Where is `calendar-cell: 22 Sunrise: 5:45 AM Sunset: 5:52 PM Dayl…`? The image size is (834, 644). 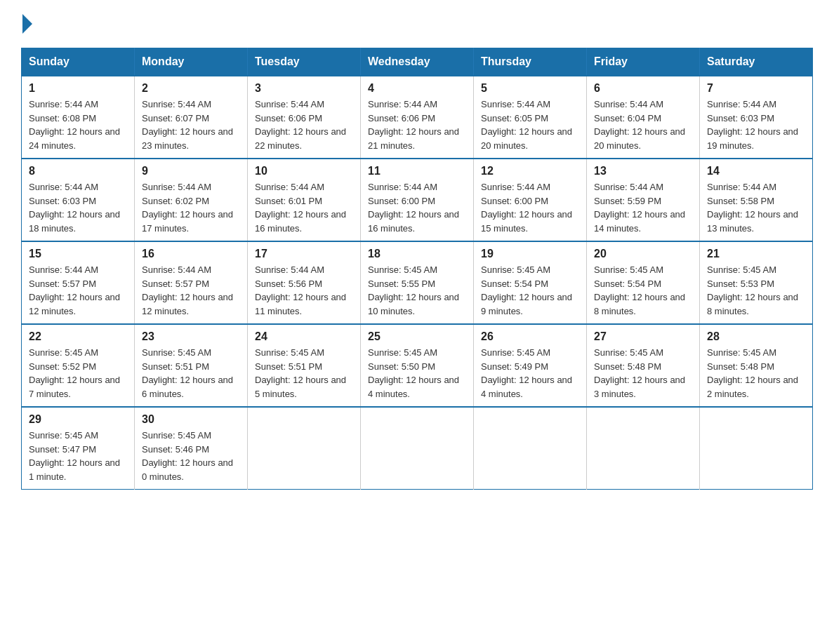
calendar-cell: 22 Sunrise: 5:45 AM Sunset: 5:52 PM Dayl… is located at coordinates (79, 365).